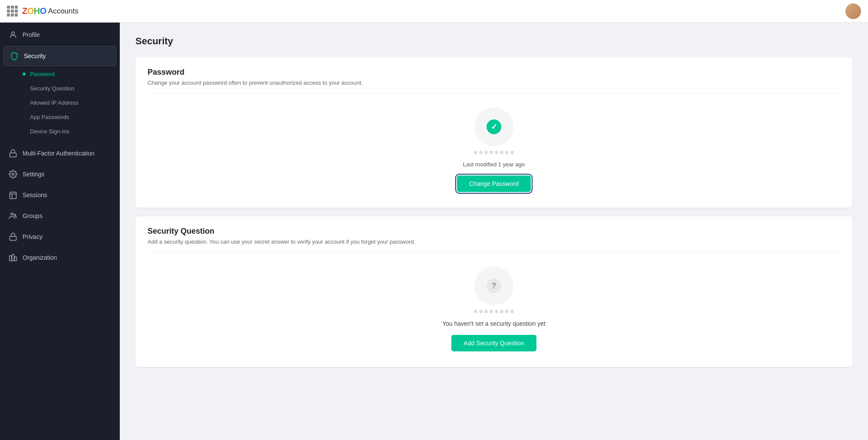 The width and height of the screenshot is (868, 440). I want to click on privacy-icon, so click(13, 237).